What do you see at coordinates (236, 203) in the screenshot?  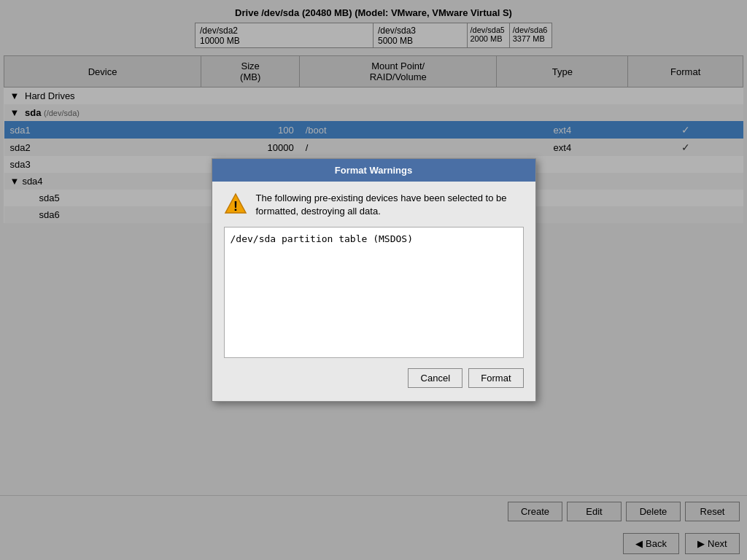 I see `warning-icon: !` at bounding box center [236, 203].